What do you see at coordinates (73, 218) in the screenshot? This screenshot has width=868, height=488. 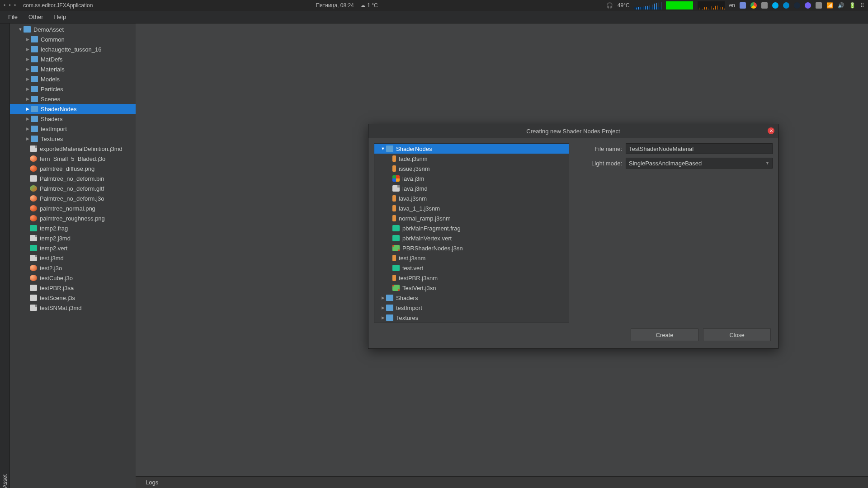 I see `tree-file: palmtree_roughness.png` at bounding box center [73, 218].